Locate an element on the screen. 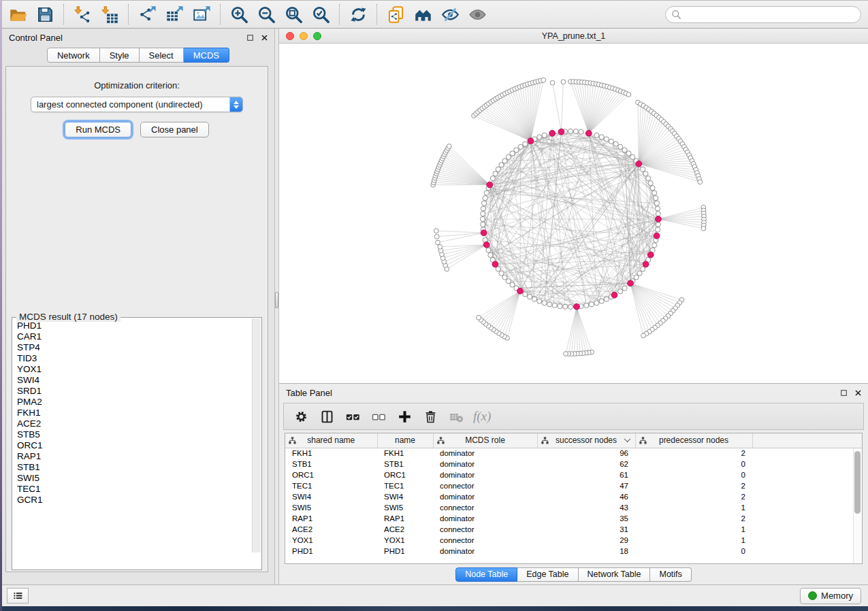 The image size is (868, 611). create-column-button is located at coordinates (404, 416).